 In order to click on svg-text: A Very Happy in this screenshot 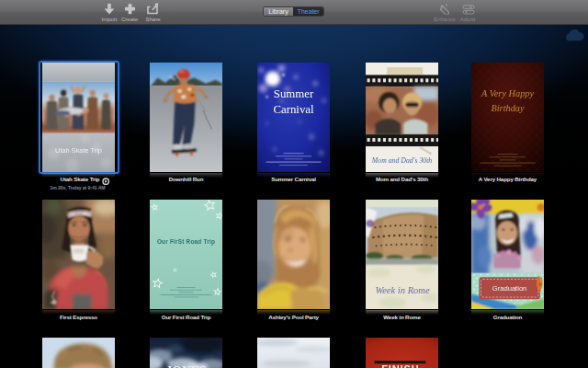, I will do `click(507, 94)`.